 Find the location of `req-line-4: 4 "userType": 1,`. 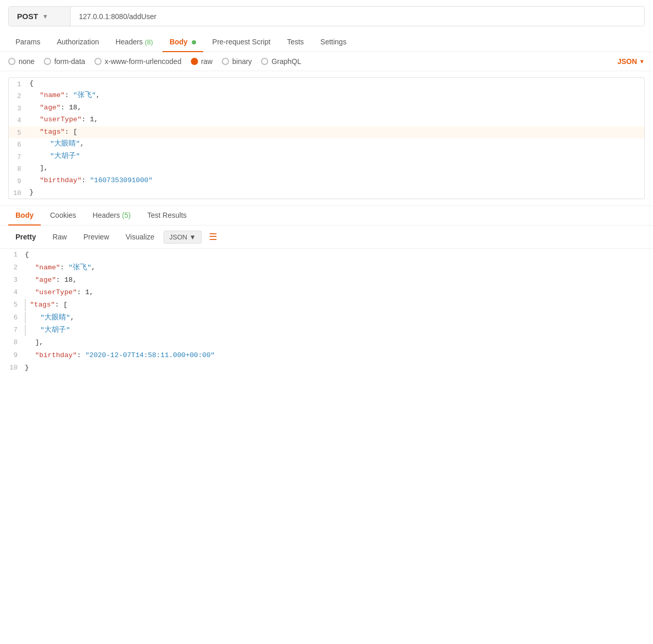

req-line-4: 4 "userType": 1, is located at coordinates (326, 120).